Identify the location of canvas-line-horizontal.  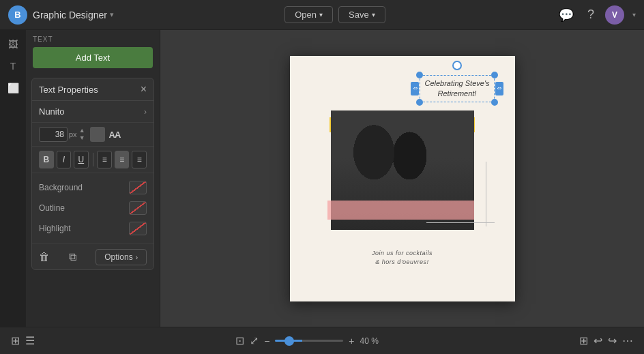
(460, 222).